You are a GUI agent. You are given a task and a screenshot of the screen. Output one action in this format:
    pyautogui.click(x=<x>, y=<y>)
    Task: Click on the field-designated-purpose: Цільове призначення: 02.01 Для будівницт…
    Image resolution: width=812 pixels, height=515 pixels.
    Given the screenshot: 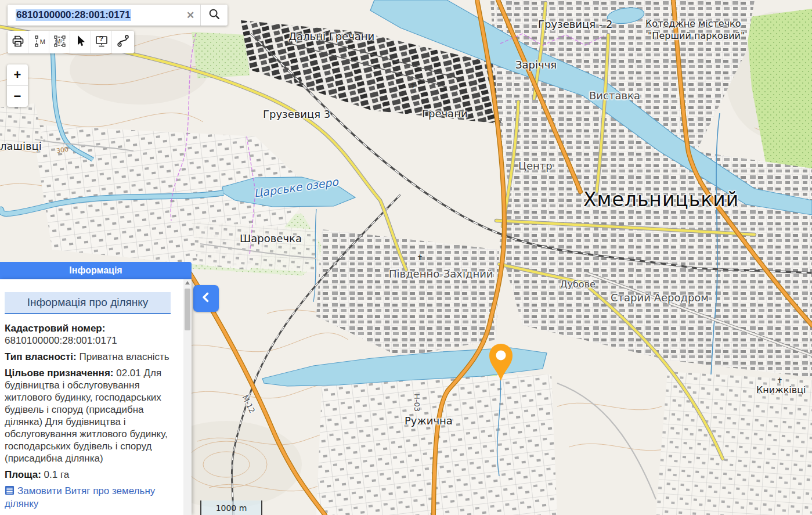 What is the action you would take?
    pyautogui.click(x=88, y=416)
    